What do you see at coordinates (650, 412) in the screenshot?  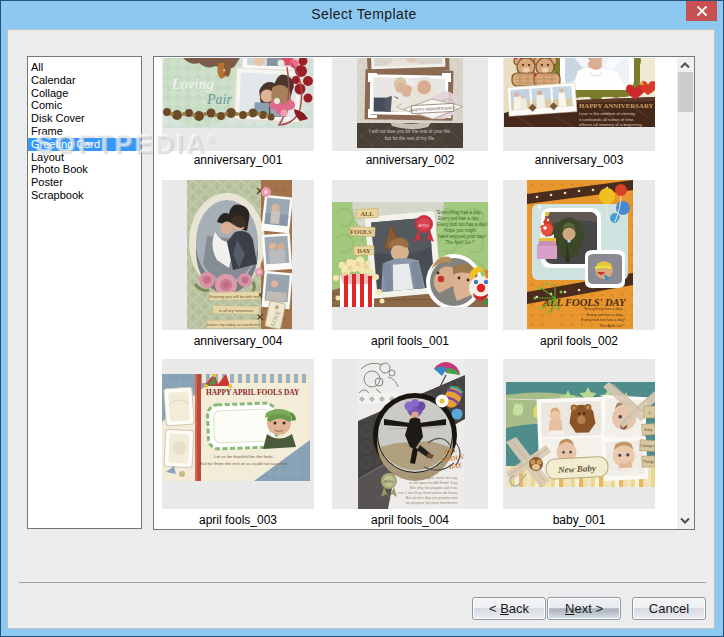 I see `svg-text: A` at bounding box center [650, 412].